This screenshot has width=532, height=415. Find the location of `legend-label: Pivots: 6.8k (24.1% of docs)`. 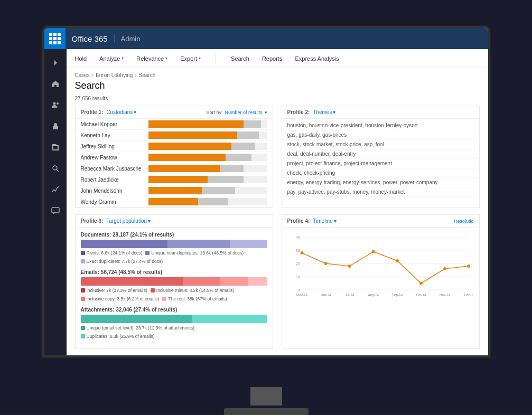

legend-label: Pivots: 6.8k (24.1% of docs) is located at coordinates (115, 253).